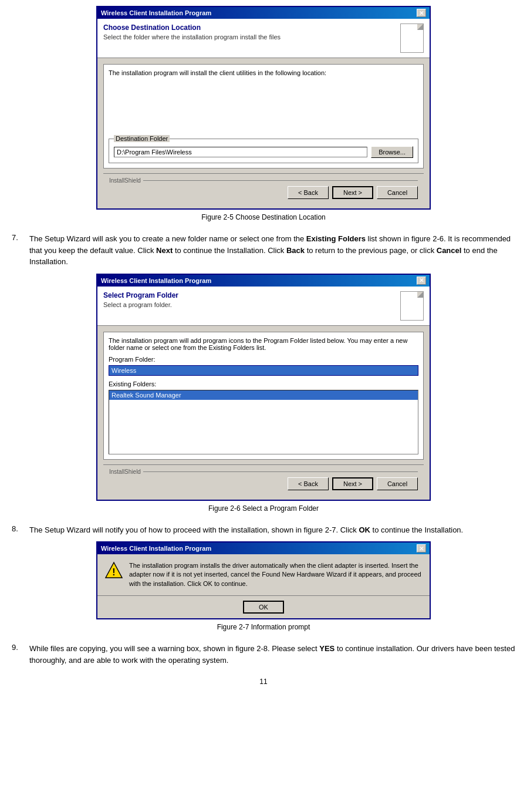 Image resolution: width=527 pixels, height=812 pixels. What do you see at coordinates (264, 151) in the screenshot?
I see `destination-folder-group: Destination Folder D:\Program Files\Wire…` at bounding box center [264, 151].